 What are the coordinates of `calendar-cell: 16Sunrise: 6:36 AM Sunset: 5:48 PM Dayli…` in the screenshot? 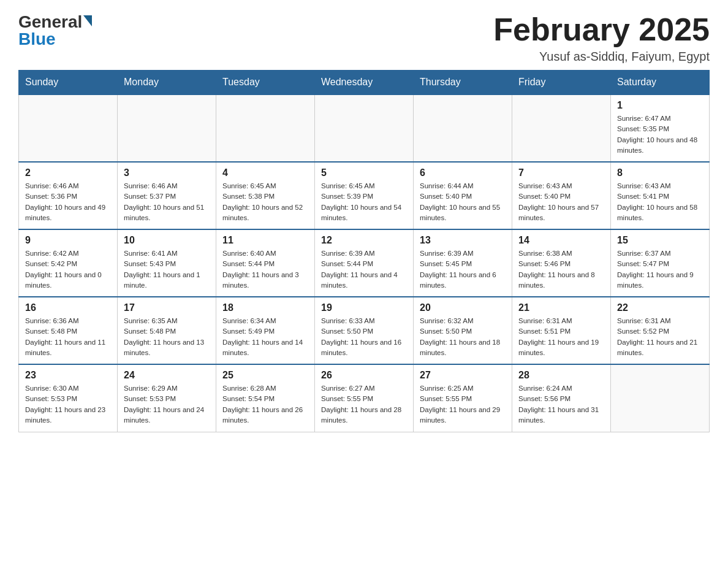 It's located at (69, 331).